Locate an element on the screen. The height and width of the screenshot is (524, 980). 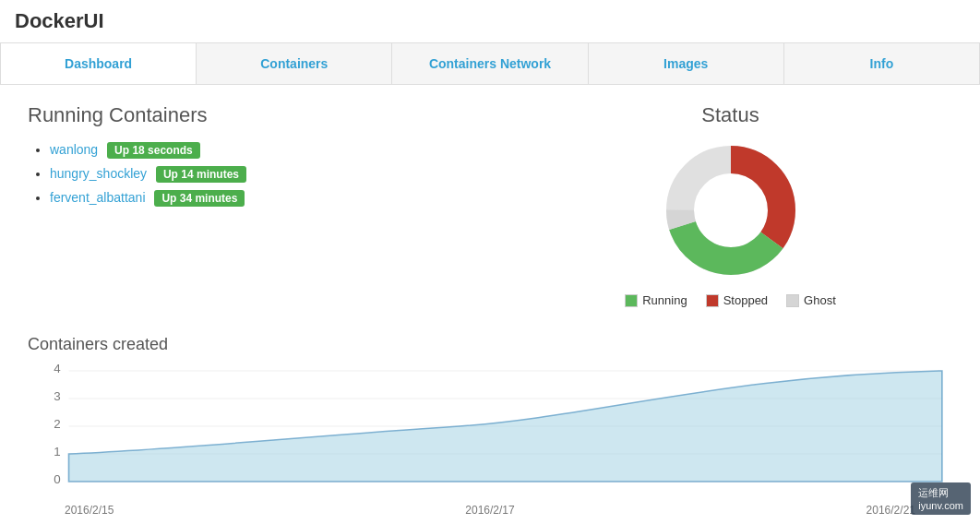
tab-info: Info is located at coordinates (882, 64).